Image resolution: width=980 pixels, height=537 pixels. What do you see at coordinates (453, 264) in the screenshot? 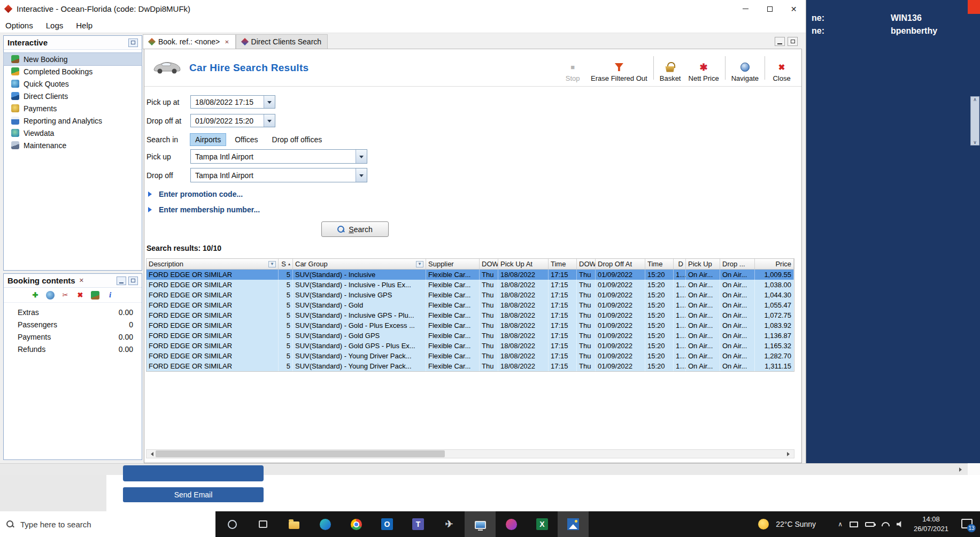
I see `column-header-supplier: Supplier` at bounding box center [453, 264].